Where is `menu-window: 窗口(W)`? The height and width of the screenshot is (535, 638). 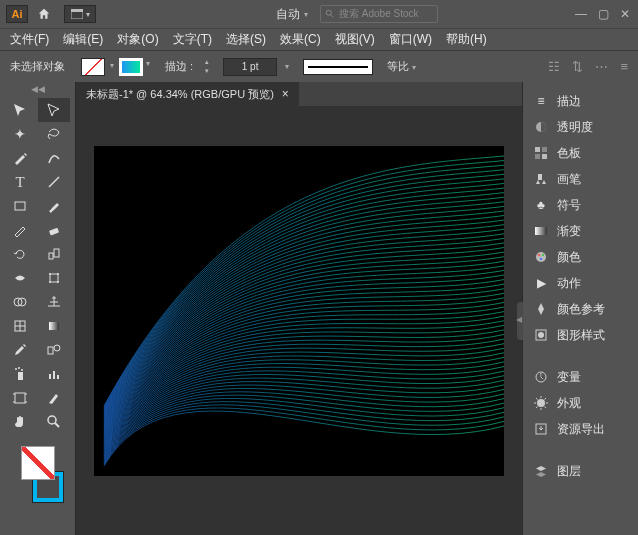
menu-window: 窗口(W) is located at coordinates (410, 40).